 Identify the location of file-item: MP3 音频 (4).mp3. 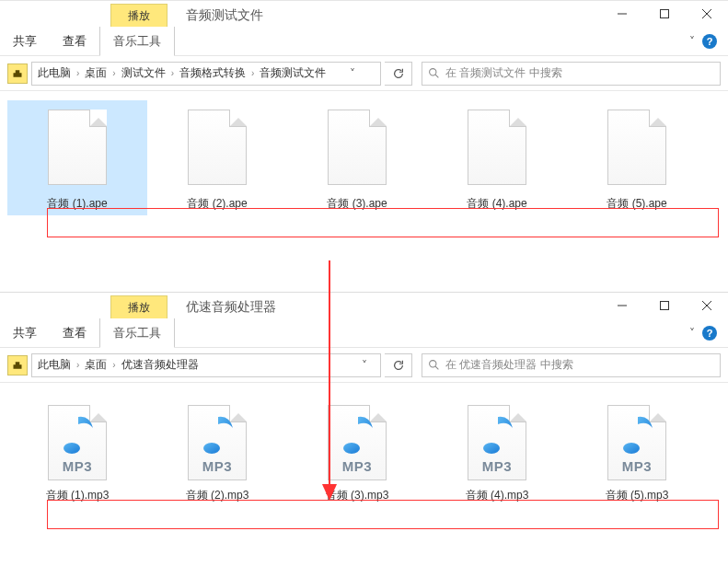
(497, 449).